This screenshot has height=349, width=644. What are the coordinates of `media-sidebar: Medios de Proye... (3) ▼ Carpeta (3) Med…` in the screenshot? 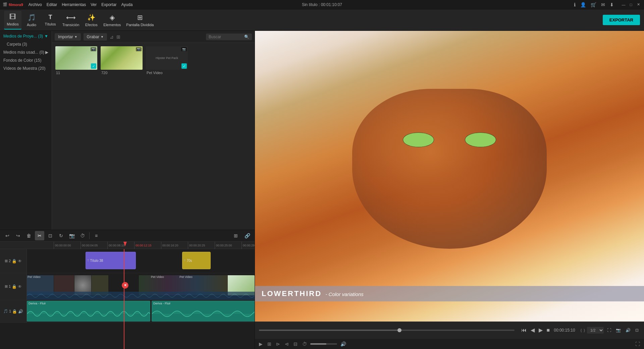 It's located at (26, 130).